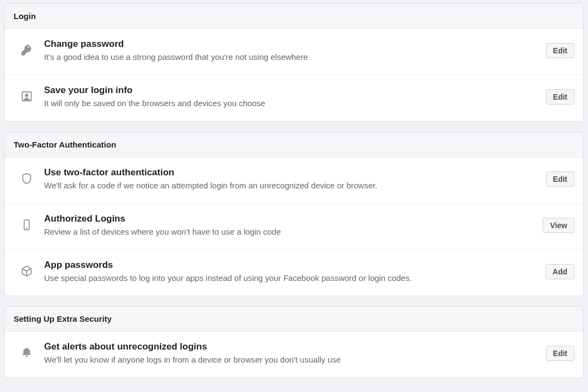 Image resolution: width=588 pixels, height=392 pixels. Describe the element at coordinates (27, 180) in the screenshot. I see `shield-icon` at that location.